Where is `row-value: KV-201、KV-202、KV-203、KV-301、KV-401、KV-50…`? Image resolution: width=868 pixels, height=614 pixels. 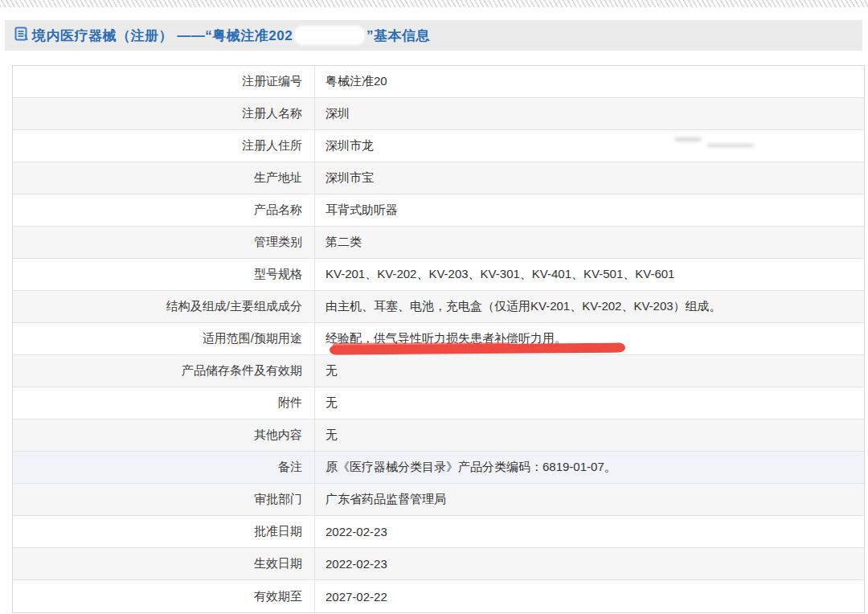 row-value: KV-201、KV-202、KV-203、KV-301、KV-401、KV-50… is located at coordinates (500, 275).